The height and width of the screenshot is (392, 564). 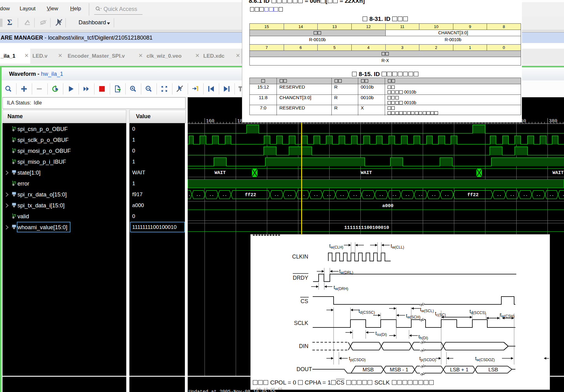 I want to click on svg-text: tw(SCH), so click(x=413, y=316).